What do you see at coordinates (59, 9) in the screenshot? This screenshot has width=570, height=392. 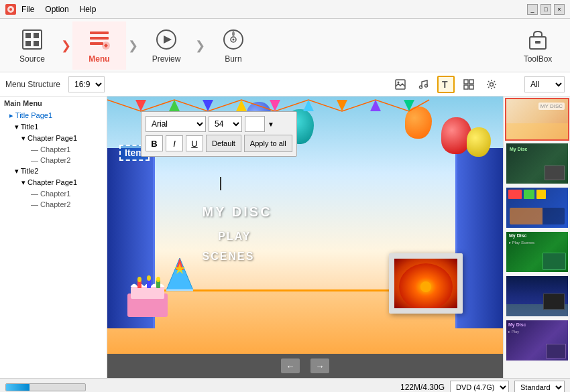 I see `menu-bar: File Option Help` at bounding box center [59, 9].